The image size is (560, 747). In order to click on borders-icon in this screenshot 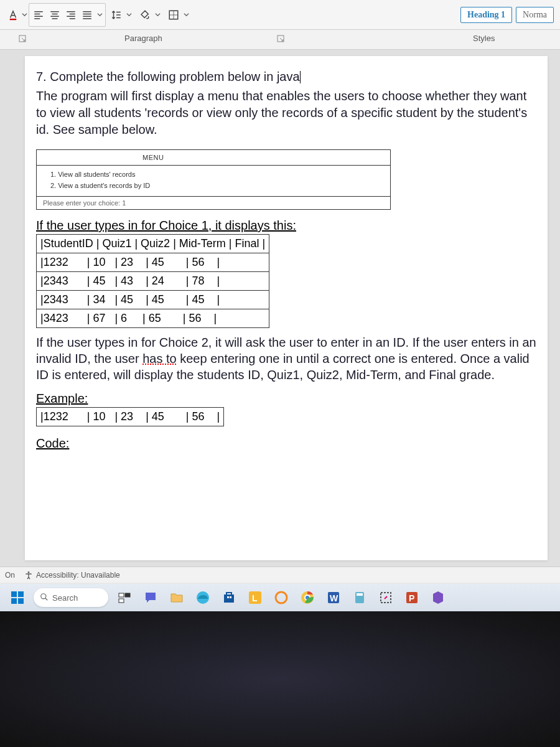, I will do `click(174, 15)`.